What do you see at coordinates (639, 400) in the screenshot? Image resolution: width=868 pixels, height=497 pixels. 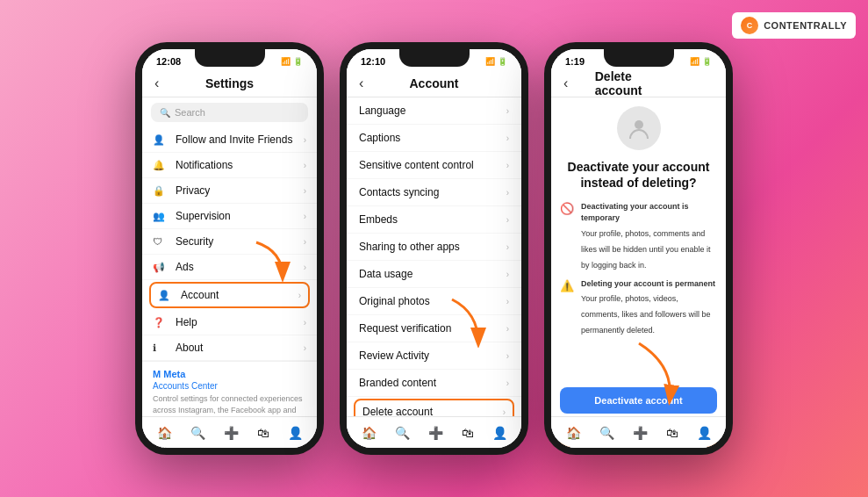 I see `deactivate-button: Deactivate account` at bounding box center [639, 400].